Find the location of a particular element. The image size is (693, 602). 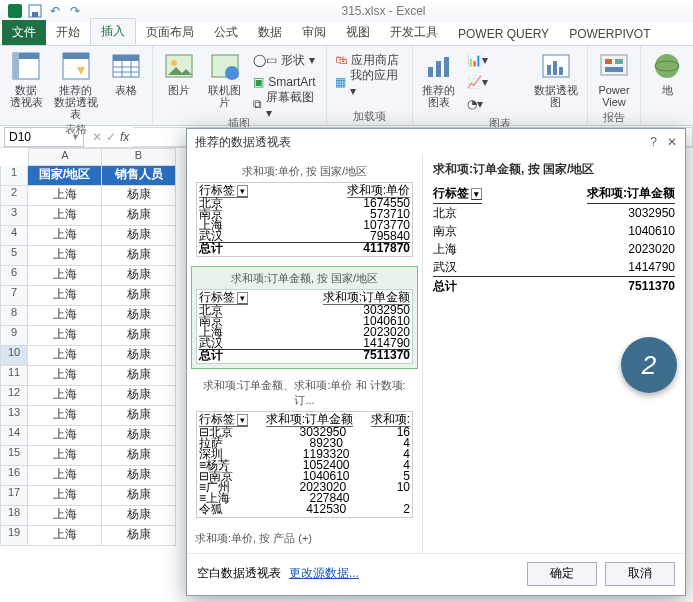

row-header: 19 is located at coordinates (14, 536).